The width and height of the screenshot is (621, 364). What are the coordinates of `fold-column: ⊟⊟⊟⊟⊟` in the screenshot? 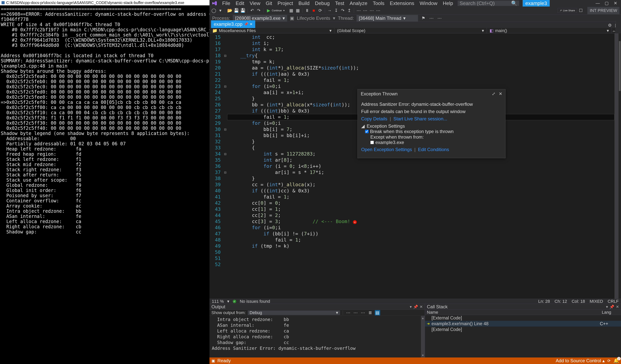 It's located at (225, 166).